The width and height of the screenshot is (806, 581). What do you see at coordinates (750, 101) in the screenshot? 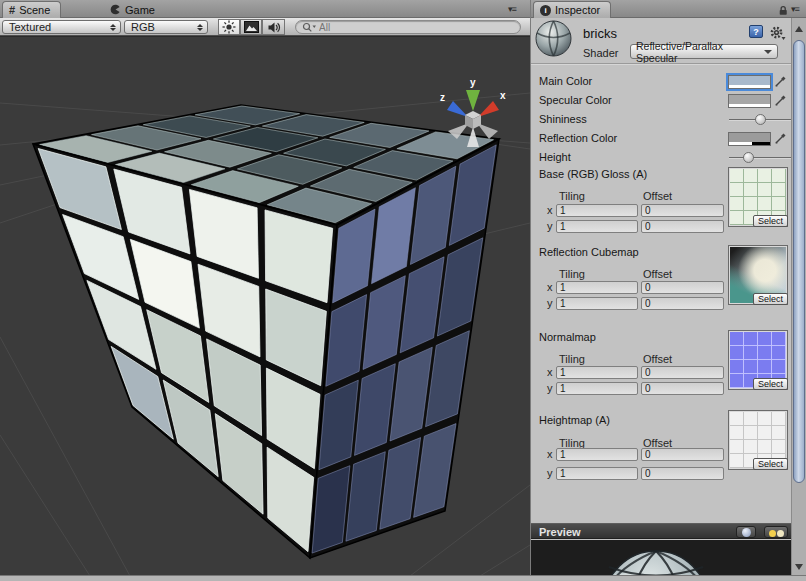
I see `specular-color-swatch` at bounding box center [750, 101].